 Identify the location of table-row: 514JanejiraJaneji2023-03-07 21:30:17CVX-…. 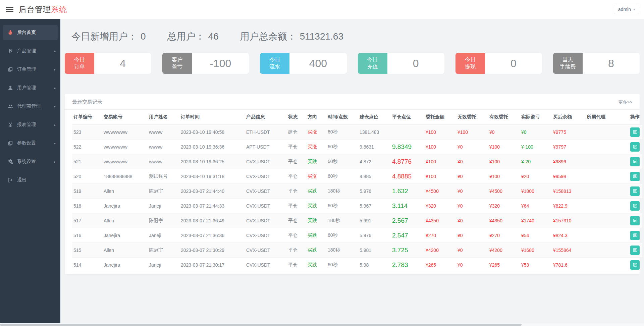
(357, 265).